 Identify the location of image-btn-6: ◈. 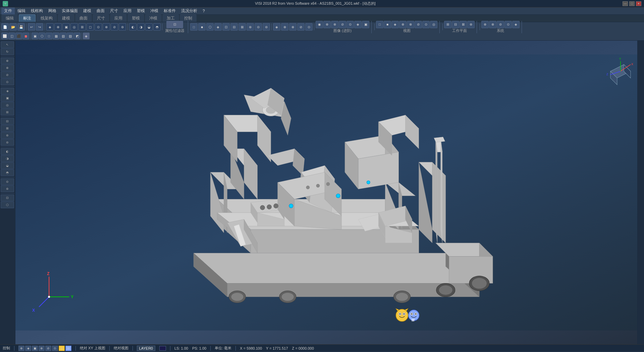
(358, 25).